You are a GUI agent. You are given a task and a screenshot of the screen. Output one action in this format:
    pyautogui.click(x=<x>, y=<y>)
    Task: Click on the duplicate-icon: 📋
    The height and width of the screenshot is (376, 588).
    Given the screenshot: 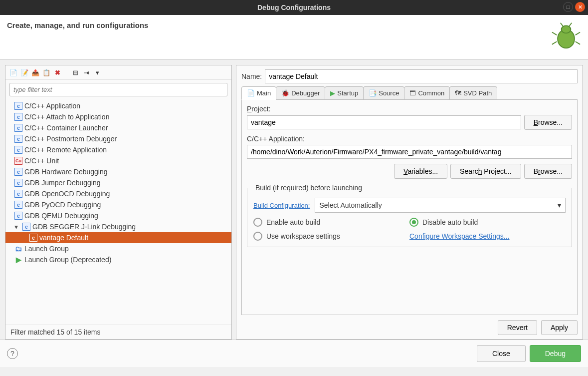 What is the action you would take?
    pyautogui.click(x=46, y=72)
    